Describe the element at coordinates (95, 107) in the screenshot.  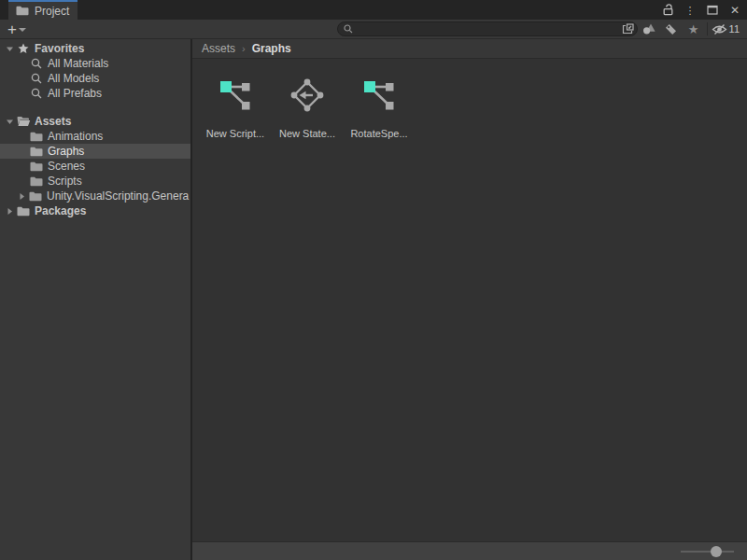
I see `section-gap` at that location.